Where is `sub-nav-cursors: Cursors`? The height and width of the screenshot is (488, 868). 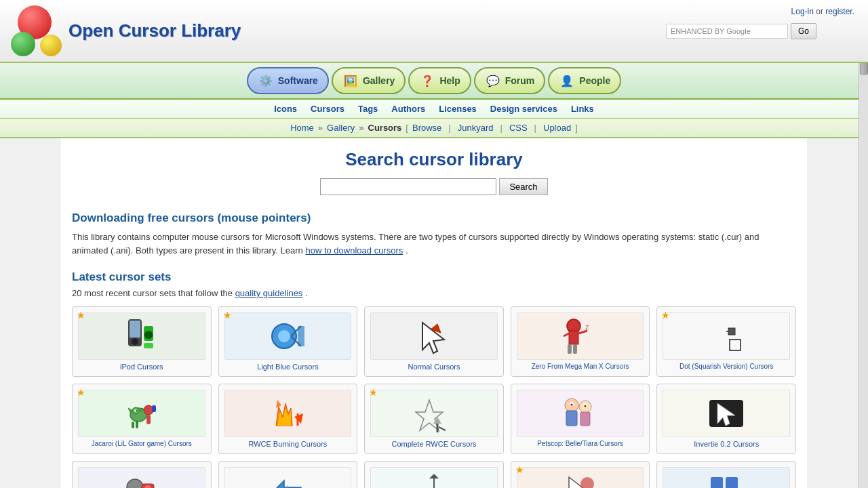
sub-nav-cursors: Cursors is located at coordinates (328, 108).